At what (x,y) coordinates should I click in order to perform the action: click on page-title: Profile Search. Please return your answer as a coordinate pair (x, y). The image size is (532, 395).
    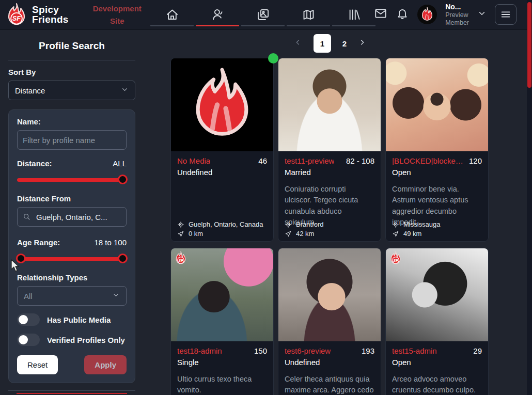
    Looking at the image, I should click on (72, 46).